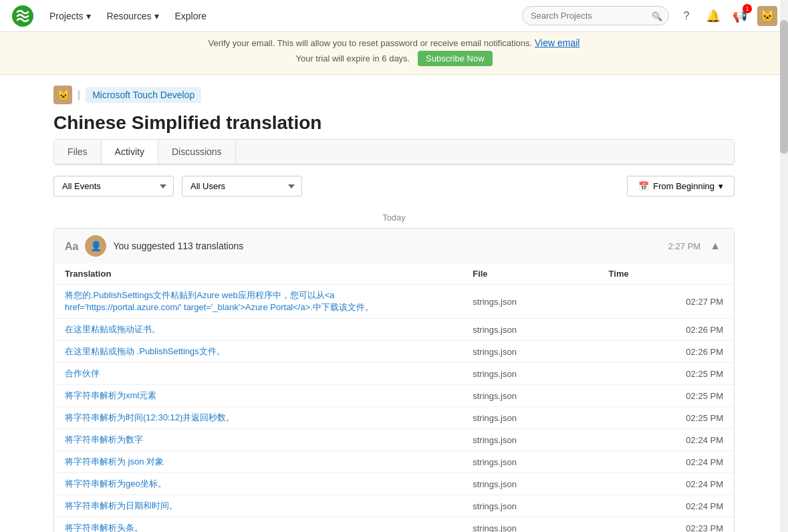 The width and height of the screenshot is (788, 532). What do you see at coordinates (394, 507) in the screenshot?
I see `table-row: 将字符串解析为日期和时间。strings.json02:24 PM` at bounding box center [394, 507].